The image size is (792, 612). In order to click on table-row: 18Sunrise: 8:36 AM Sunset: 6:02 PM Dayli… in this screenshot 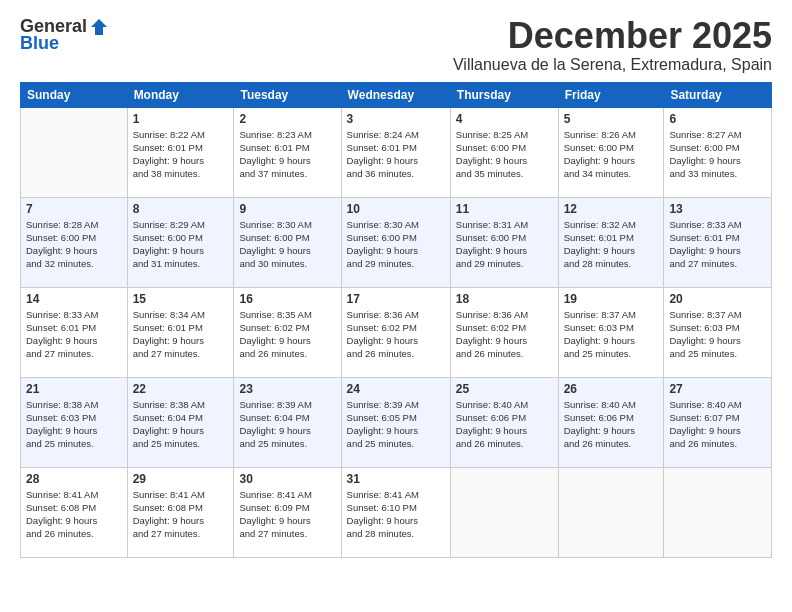, I will do `click(504, 332)`.